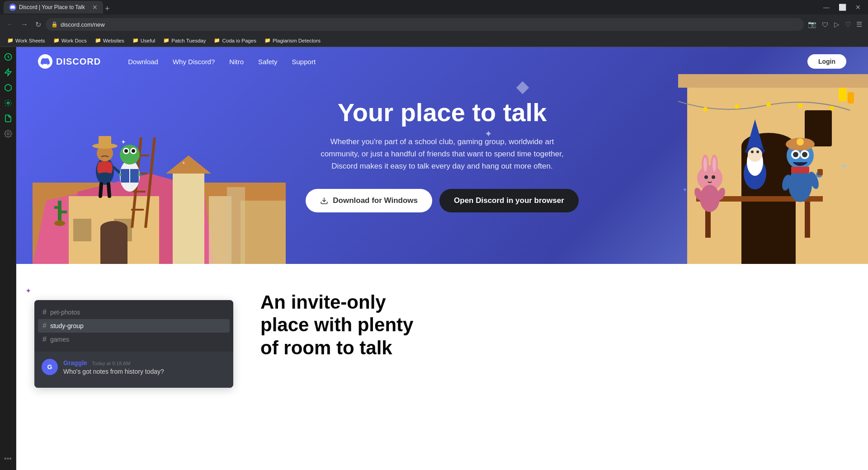  What do you see at coordinates (13, 7) in the screenshot?
I see `tab-favicon` at bounding box center [13, 7].